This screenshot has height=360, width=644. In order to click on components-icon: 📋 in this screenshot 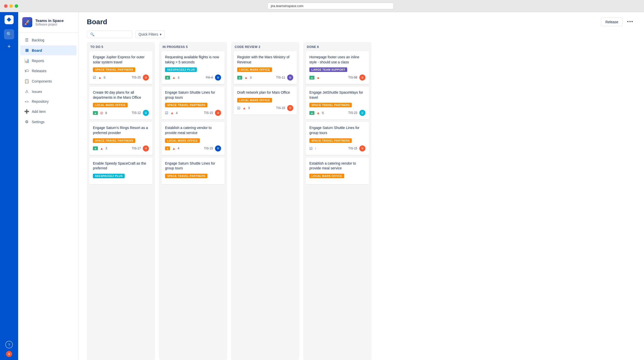, I will do `click(27, 81)`.